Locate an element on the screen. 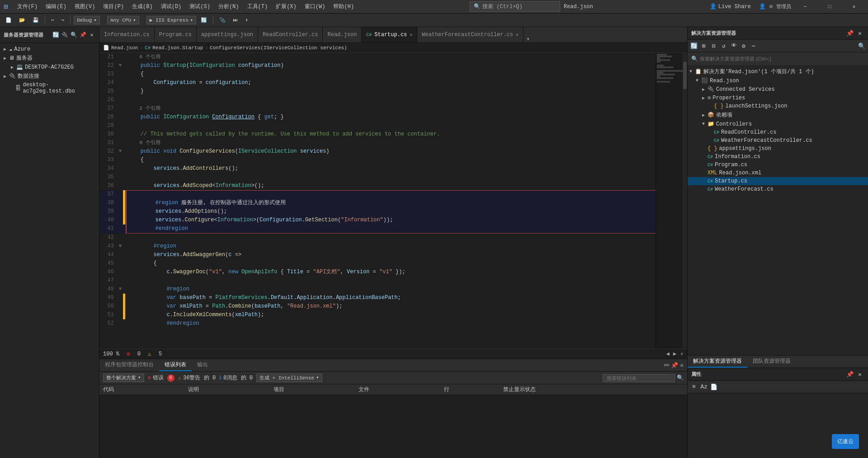  program-item: C# Program.cs is located at coordinates (778, 165).